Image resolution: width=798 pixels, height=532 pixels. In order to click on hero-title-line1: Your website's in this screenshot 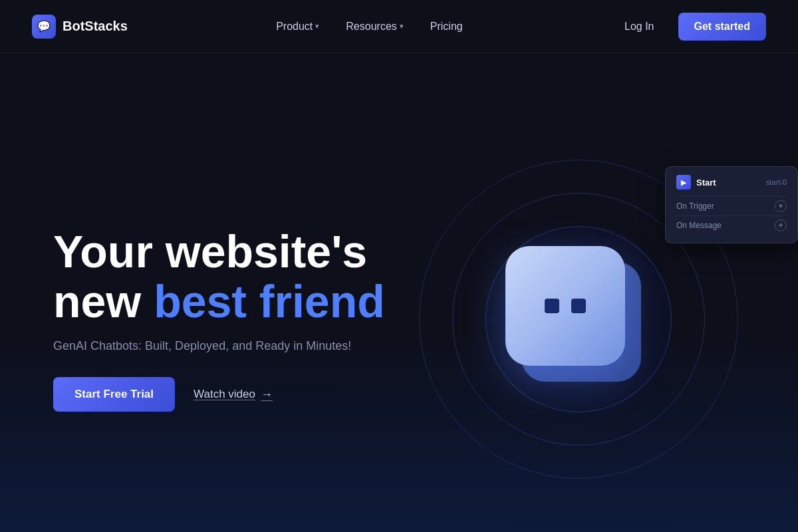, I will do `click(210, 251)`.